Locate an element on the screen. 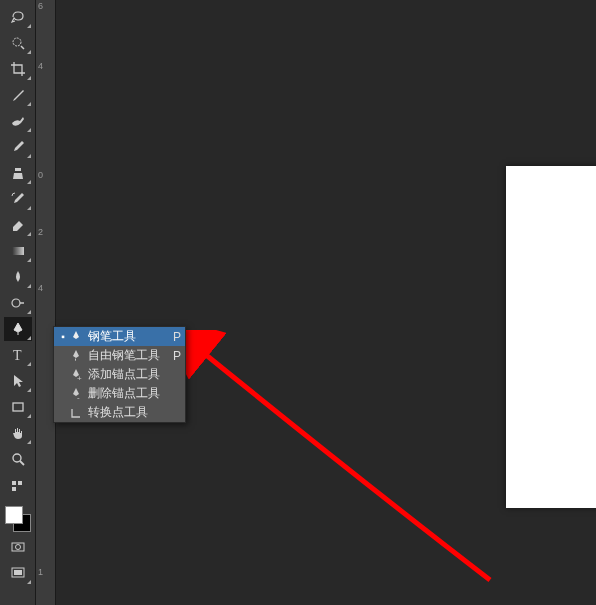 This screenshot has width=596, height=605. hand-tool is located at coordinates (18, 433).